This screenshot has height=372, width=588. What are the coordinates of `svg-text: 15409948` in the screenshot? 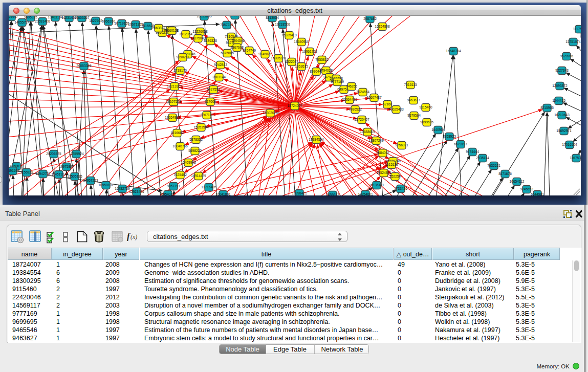 It's located at (188, 163).